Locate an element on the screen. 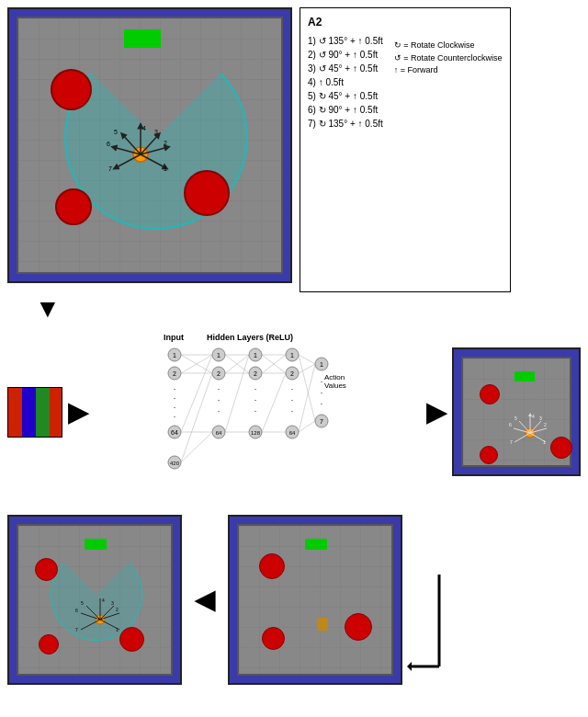 This screenshot has height=717, width=588. green-target is located at coordinates (142, 39).